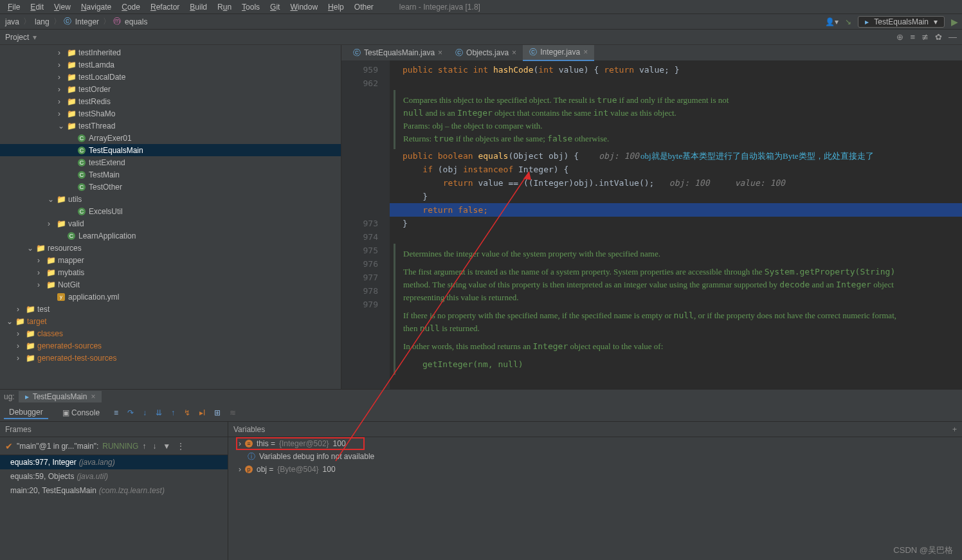 This screenshot has width=962, height=560. I want to click on force-step-icon: ⇊, so click(159, 413).